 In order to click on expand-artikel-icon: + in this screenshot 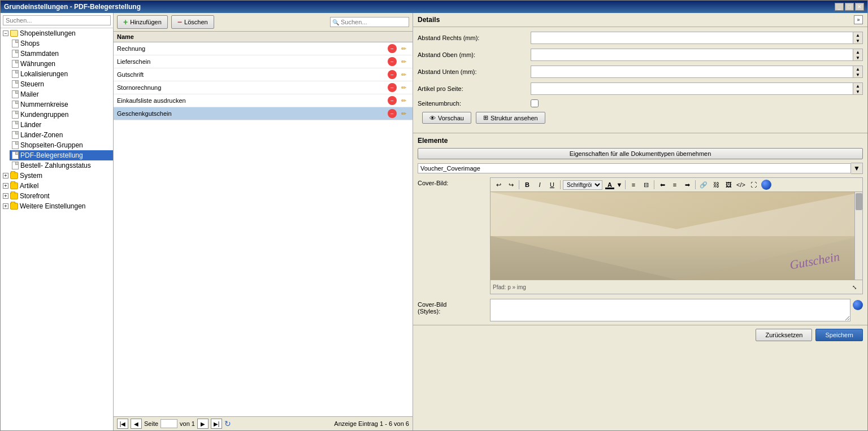, I will do `click(6, 186)`.